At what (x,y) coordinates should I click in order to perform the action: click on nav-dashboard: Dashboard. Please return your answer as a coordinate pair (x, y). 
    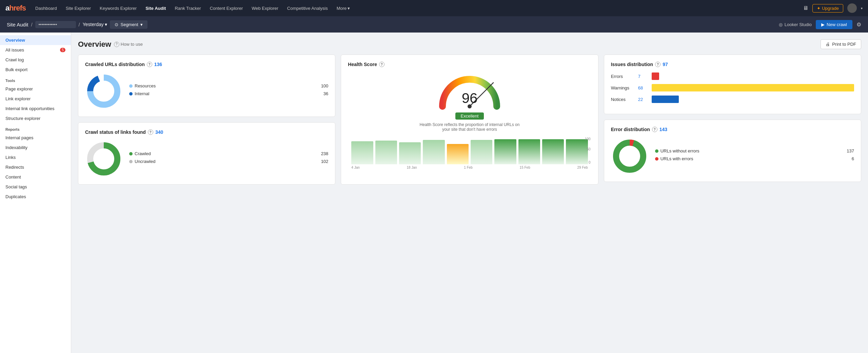
    Looking at the image, I should click on (46, 8).